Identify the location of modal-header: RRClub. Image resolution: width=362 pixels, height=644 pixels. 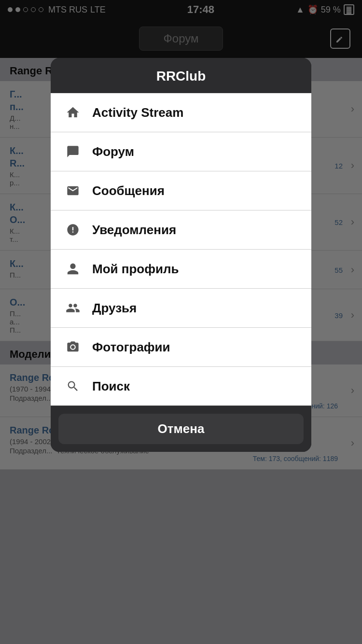
(181, 75).